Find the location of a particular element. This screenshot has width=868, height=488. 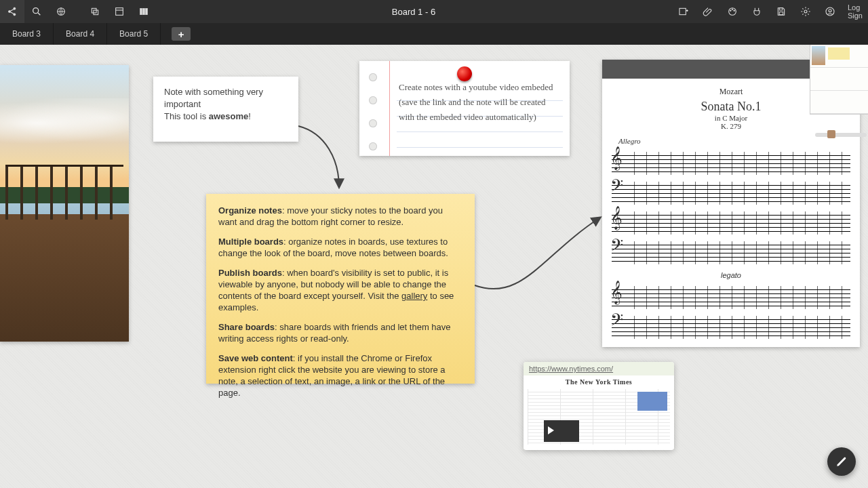

text-note-line: This tool is awesome! is located at coordinates (226, 117).